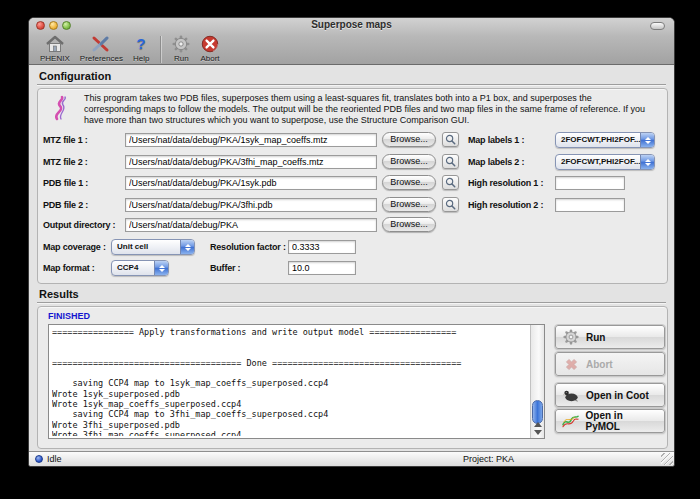  Describe the element at coordinates (210, 49) in the screenshot. I see `toolbar-item-abort: Abort` at that location.